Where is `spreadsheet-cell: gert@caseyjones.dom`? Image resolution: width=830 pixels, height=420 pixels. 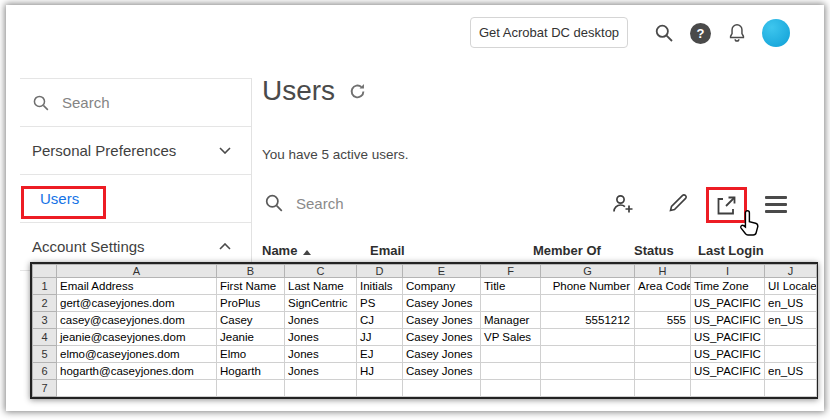
spreadsheet-cell: gert@caseyjones.dom is located at coordinates (137, 304).